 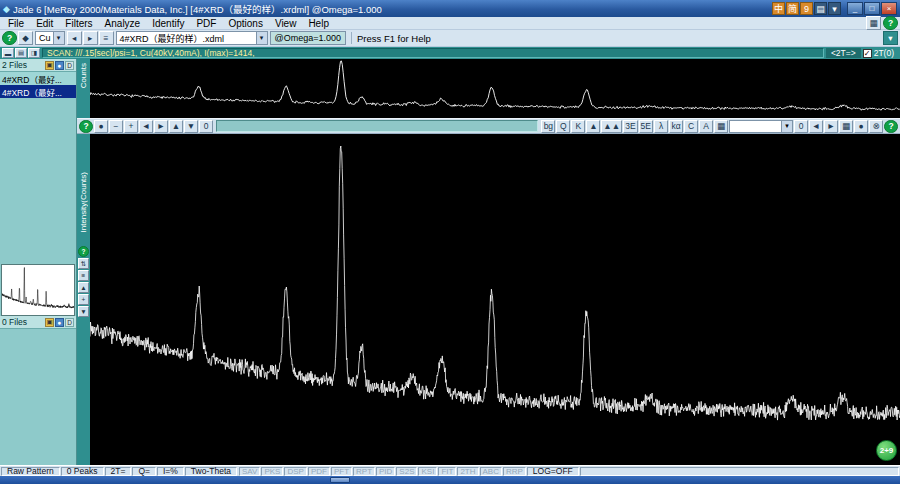 I want to click on trace-list-button: ≡, so click(x=84, y=276).